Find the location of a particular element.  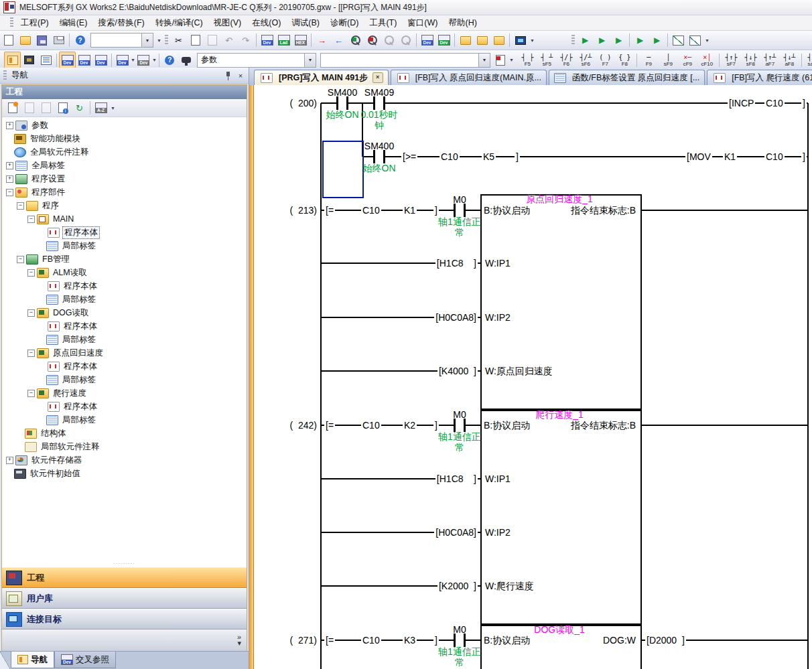

delete-vertical-line-button: ×│cF10 is located at coordinates (707, 60).